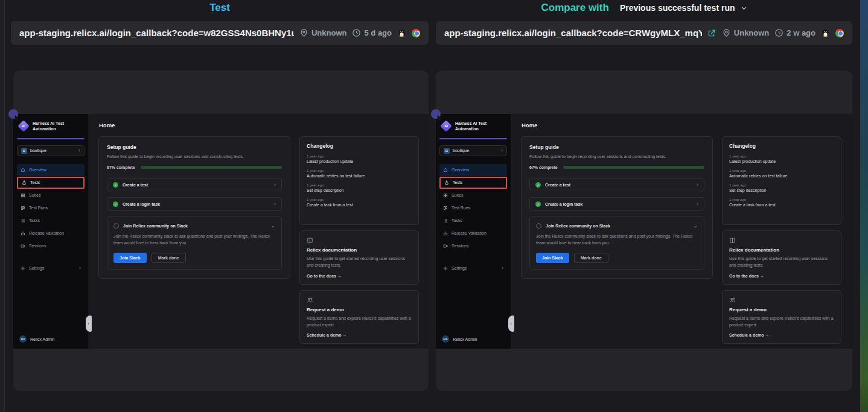 The height and width of the screenshot is (412, 868). What do you see at coordinates (782, 181) in the screenshot?
I see `changelog-card: Changelog 1 year ago Latest production u…` at bounding box center [782, 181].